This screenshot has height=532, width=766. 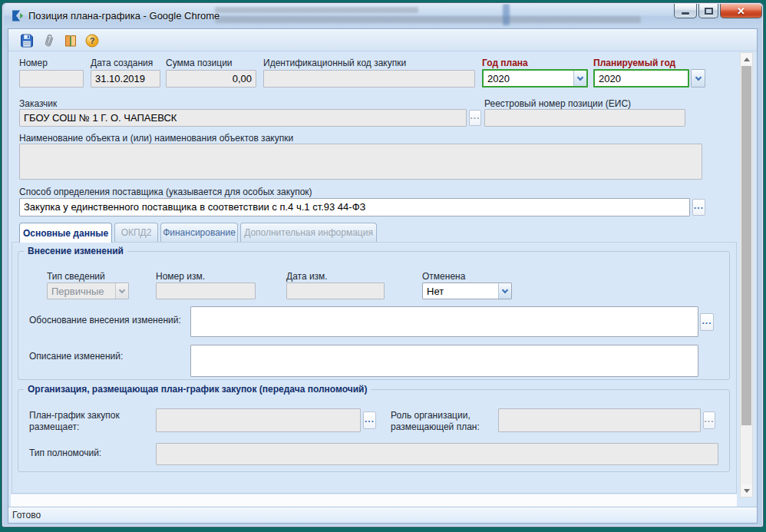 I want to click on nomer-field, so click(x=51, y=78).